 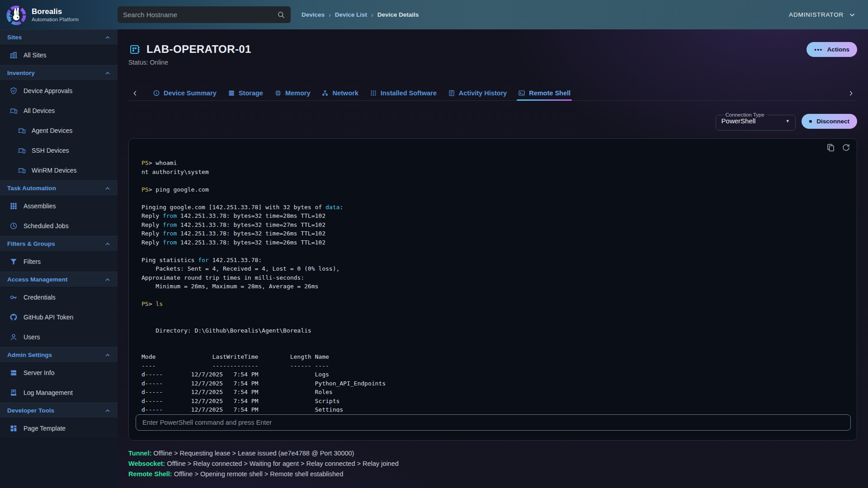 What do you see at coordinates (313, 14) in the screenshot?
I see `breadcrumb-devices: Devices` at bounding box center [313, 14].